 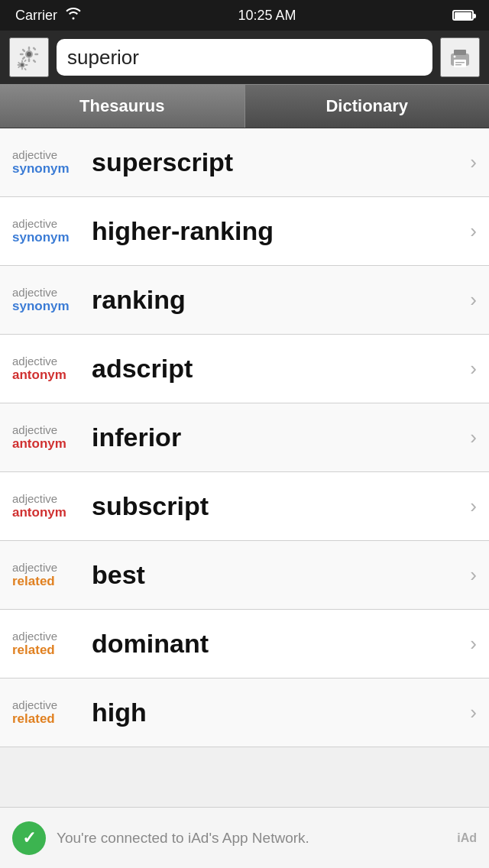 I want to click on carrier-label: Carrier, so click(x=37, y=15).